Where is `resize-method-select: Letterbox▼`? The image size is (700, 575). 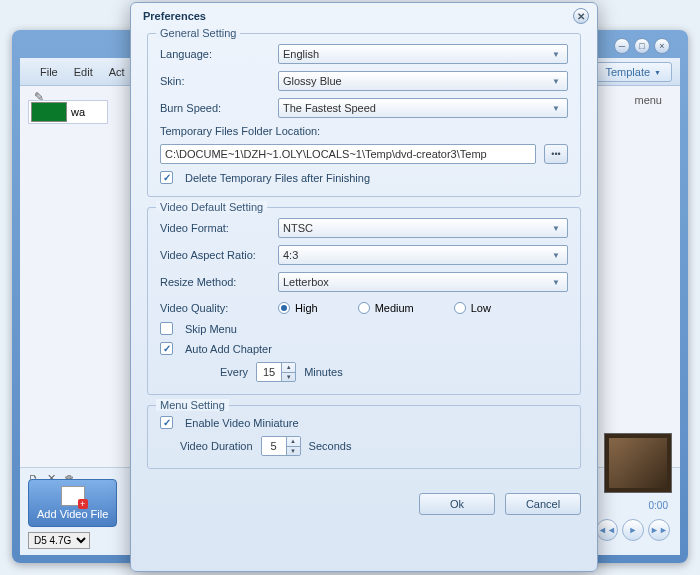
resize-method-select: Letterbox▼ is located at coordinates (423, 282).